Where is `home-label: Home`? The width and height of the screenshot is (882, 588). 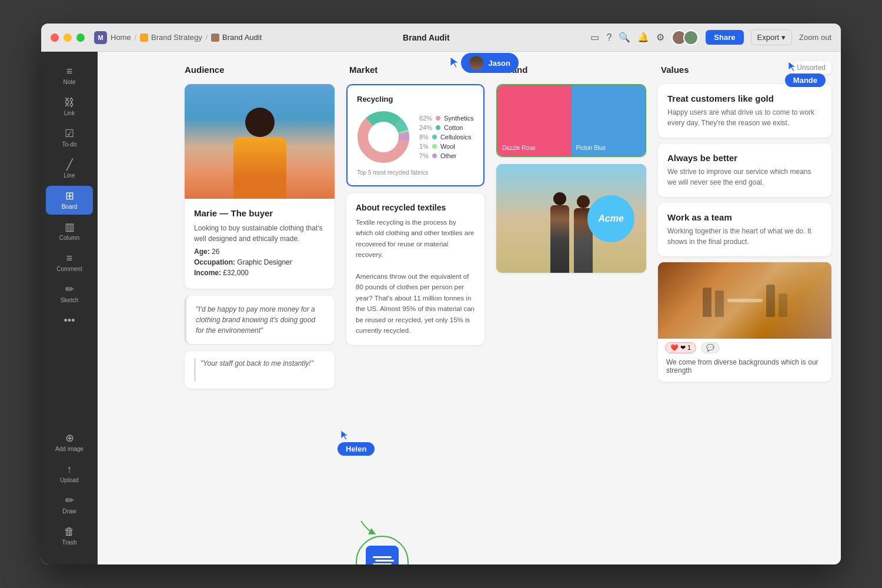
home-label: Home is located at coordinates (121, 38).